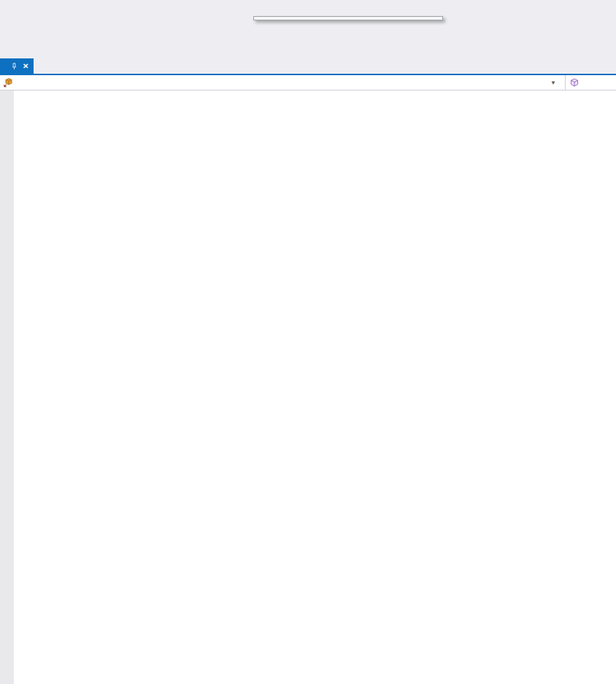  What do you see at coordinates (9, 82) in the screenshot?
I see `class-icon` at bounding box center [9, 82].